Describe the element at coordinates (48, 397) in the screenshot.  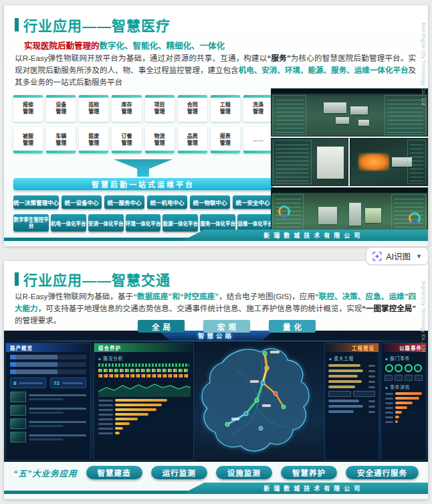
I see `event-list-item` at that location.